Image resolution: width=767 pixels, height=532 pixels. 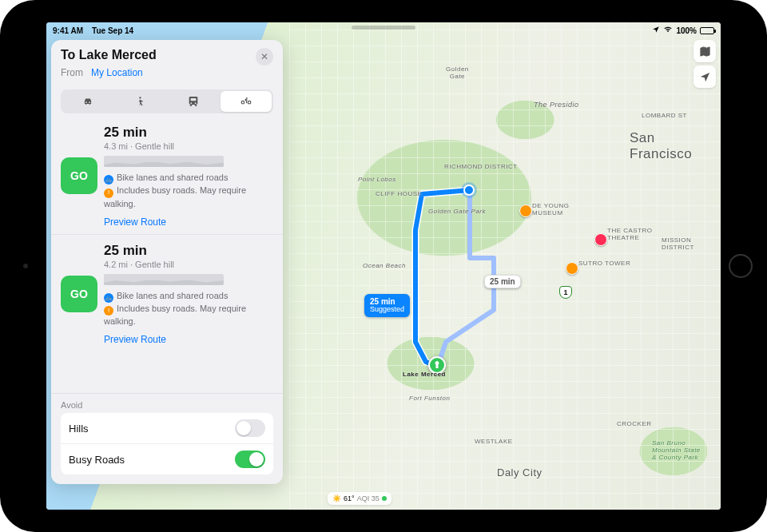 What do you see at coordinates (88, 101) in the screenshot?
I see `mode-drive` at bounding box center [88, 101].